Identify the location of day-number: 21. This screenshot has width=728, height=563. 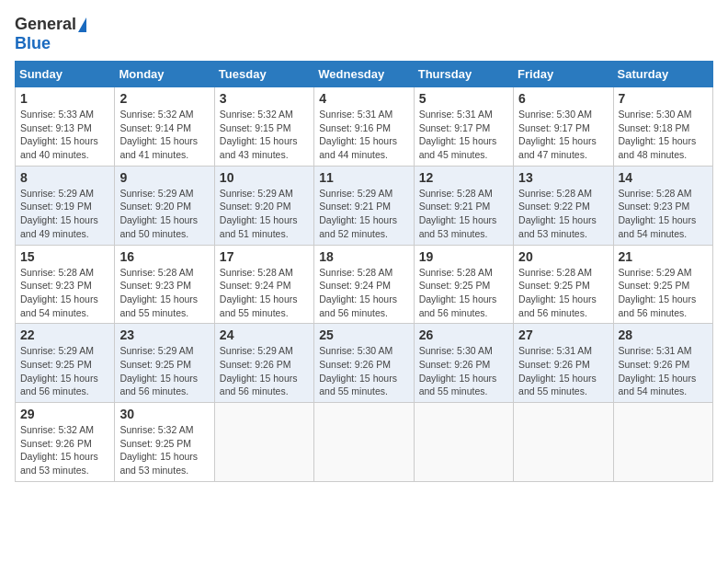
(664, 257).